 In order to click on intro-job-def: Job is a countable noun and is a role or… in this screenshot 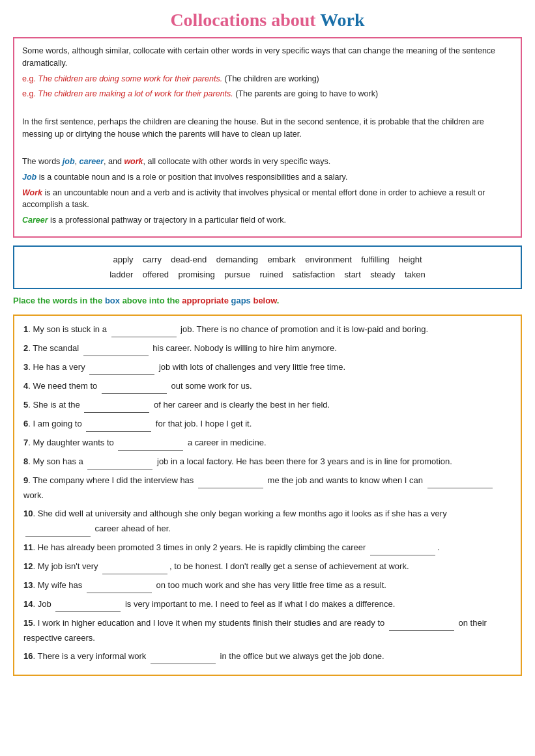, I will do `click(267, 177)`.